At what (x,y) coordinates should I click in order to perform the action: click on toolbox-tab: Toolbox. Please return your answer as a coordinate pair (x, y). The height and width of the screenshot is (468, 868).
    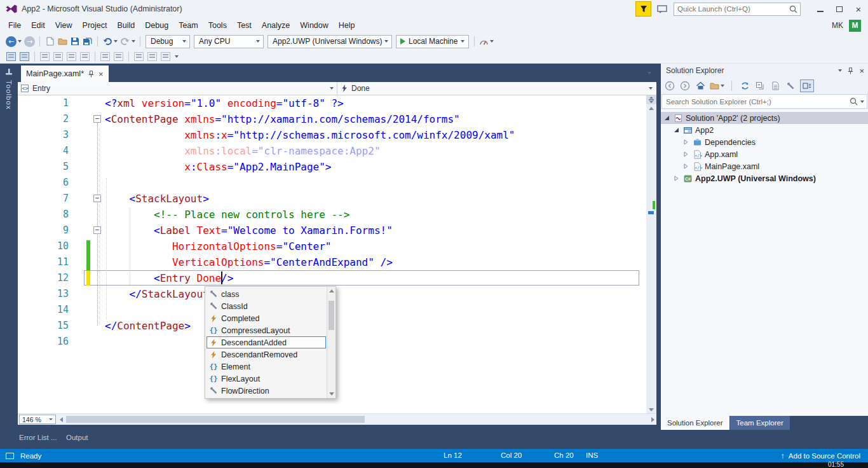
    Looking at the image, I should click on (9, 244).